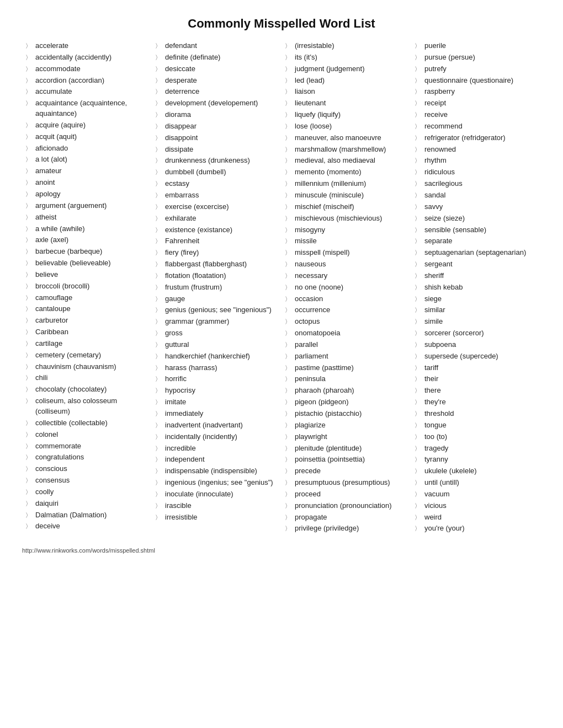 The width and height of the screenshot is (563, 728). What do you see at coordinates (476, 310) in the screenshot?
I see `list-item: 〉similar` at bounding box center [476, 310].